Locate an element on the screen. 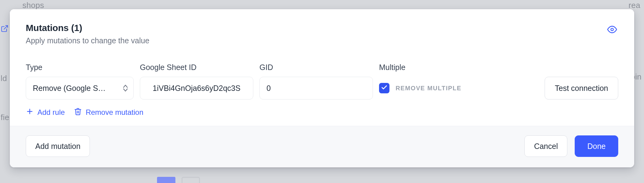 The height and width of the screenshot is (183, 644). bg-text: ld is located at coordinates (4, 79).